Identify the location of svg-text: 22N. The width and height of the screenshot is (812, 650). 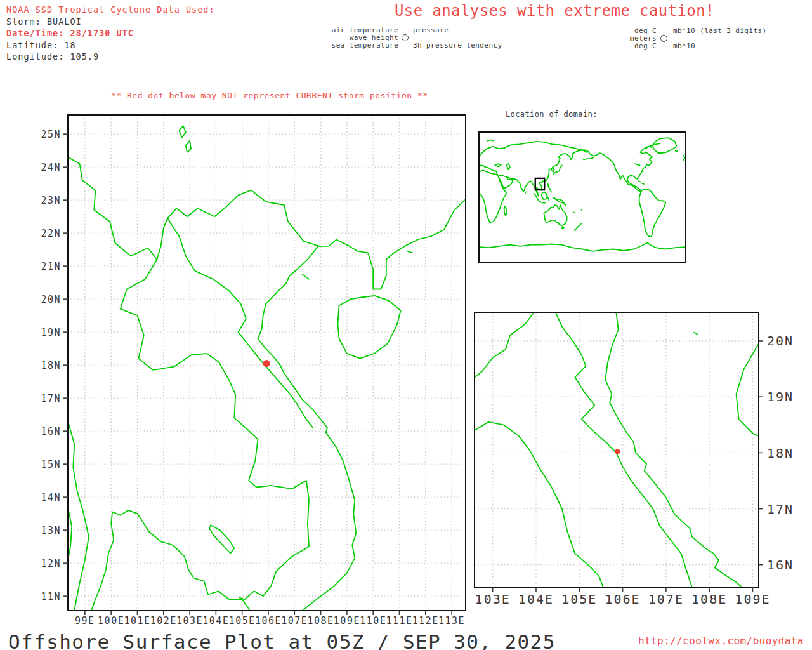
(51, 234).